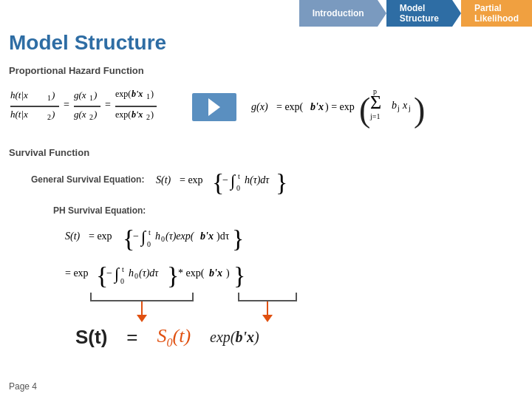 The image size is (532, 399). Describe the element at coordinates (420, 13) in the screenshot. I see `nav-model-label: ModelStructure` at that location.